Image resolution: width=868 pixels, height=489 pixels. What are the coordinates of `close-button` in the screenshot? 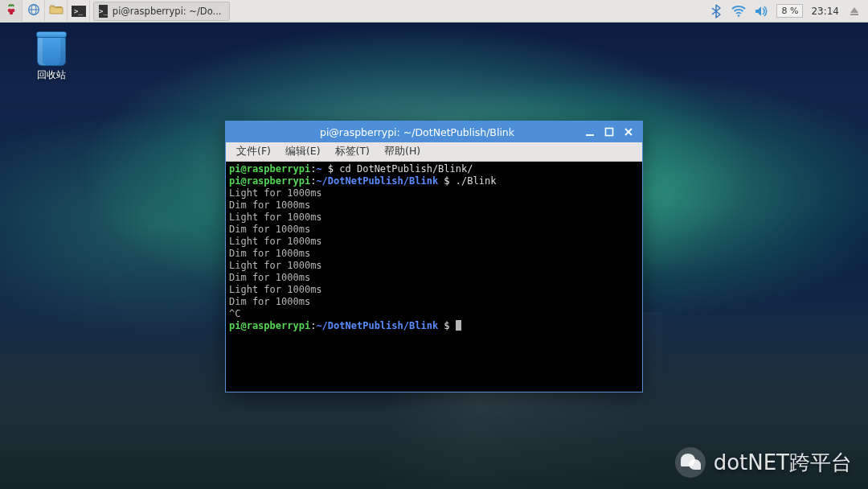 It's located at (628, 132).